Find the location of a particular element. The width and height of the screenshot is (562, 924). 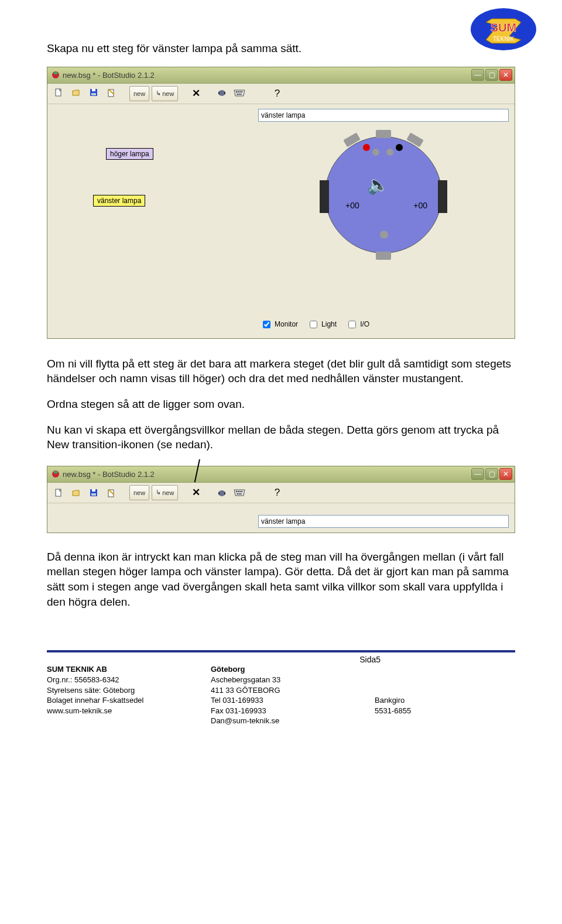

left-motor-value: +00 is located at coordinates (352, 205).